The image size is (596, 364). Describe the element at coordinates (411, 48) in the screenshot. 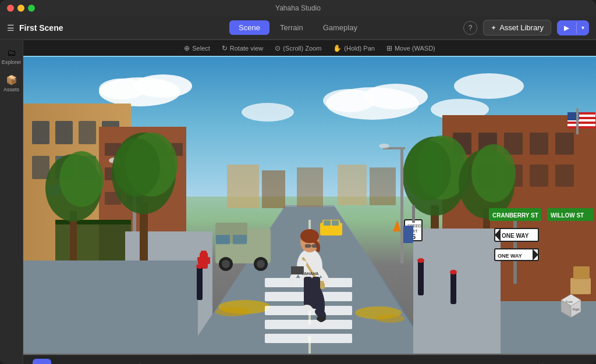

I see `hint-move: ⊞ Move (WASD)` at that location.